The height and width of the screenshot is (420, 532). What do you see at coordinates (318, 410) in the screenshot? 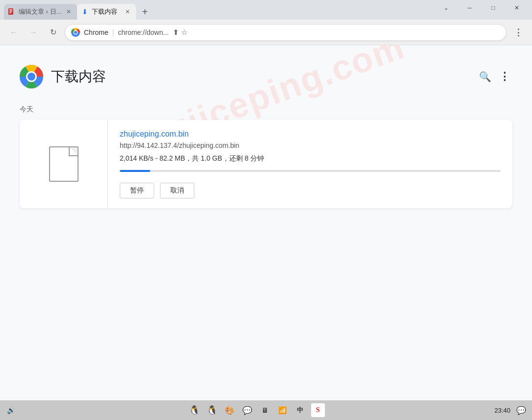
I see `taskbar-sogou-icon: S` at bounding box center [318, 410].